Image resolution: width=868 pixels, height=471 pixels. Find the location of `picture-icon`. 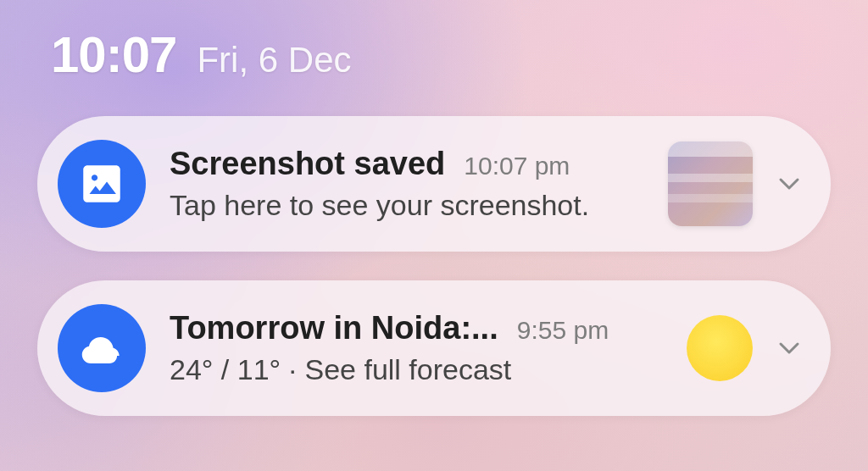

picture-icon is located at coordinates (102, 184).